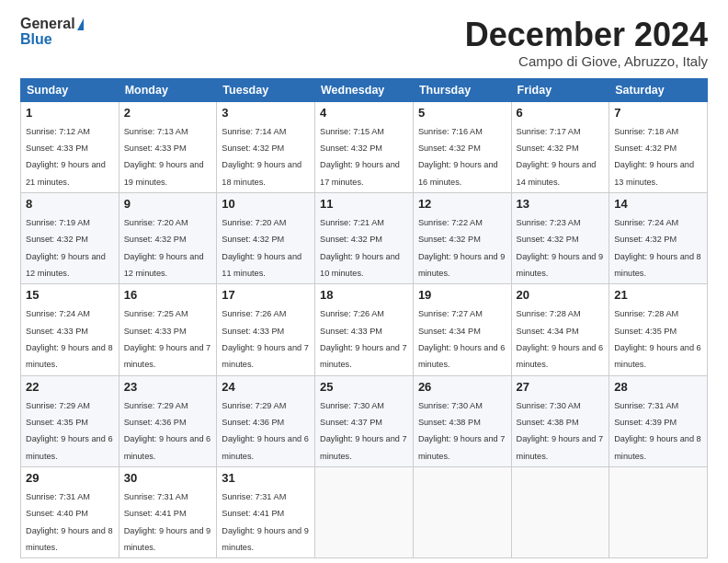 Image resolution: width=728 pixels, height=563 pixels. Describe the element at coordinates (561, 90) in the screenshot. I see `day-header-friday: Friday` at that location.